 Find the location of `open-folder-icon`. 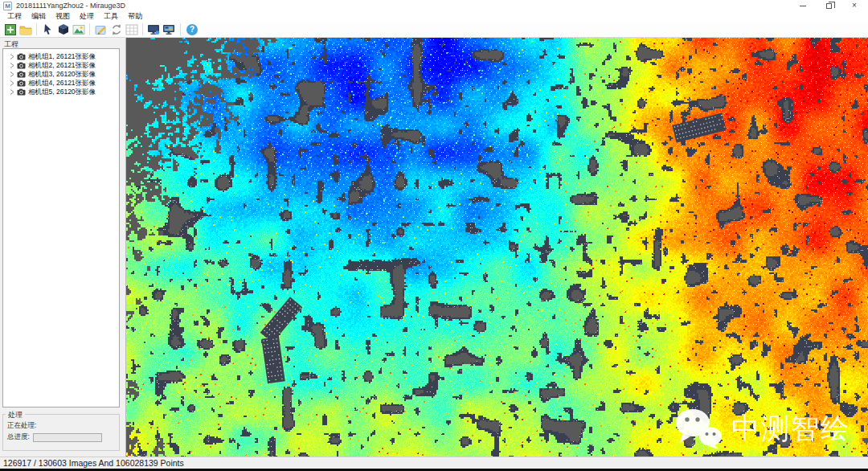

open-folder-icon is located at coordinates (26, 30).